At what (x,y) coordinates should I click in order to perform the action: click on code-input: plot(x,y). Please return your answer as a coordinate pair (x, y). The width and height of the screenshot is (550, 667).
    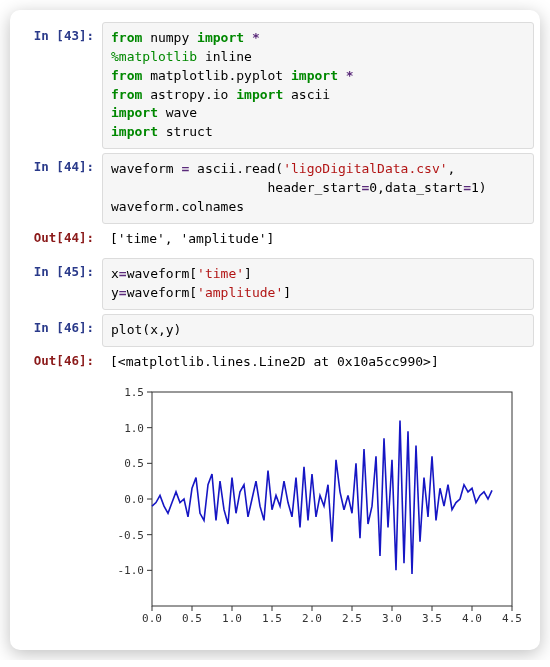
    Looking at the image, I should click on (318, 330).